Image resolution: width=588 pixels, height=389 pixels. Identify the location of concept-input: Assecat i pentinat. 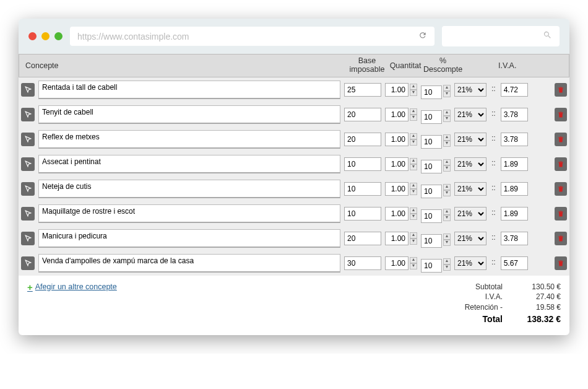
(189, 164).